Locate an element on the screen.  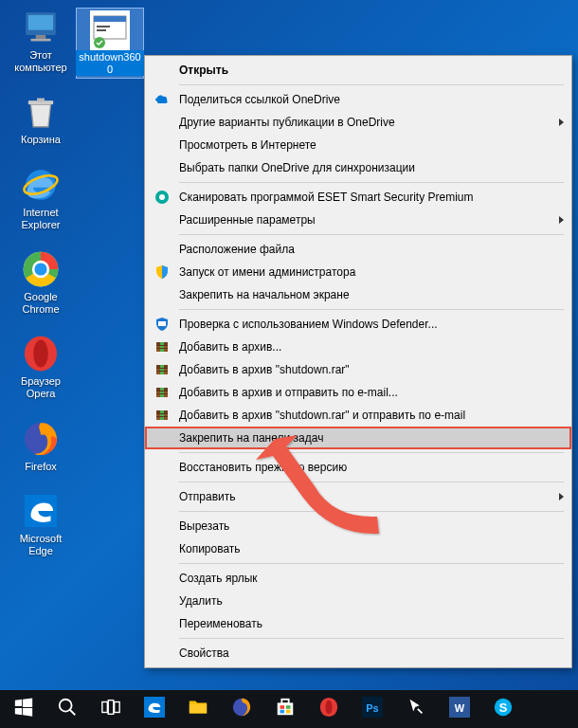
menu-item: Отправить is located at coordinates (358, 497).